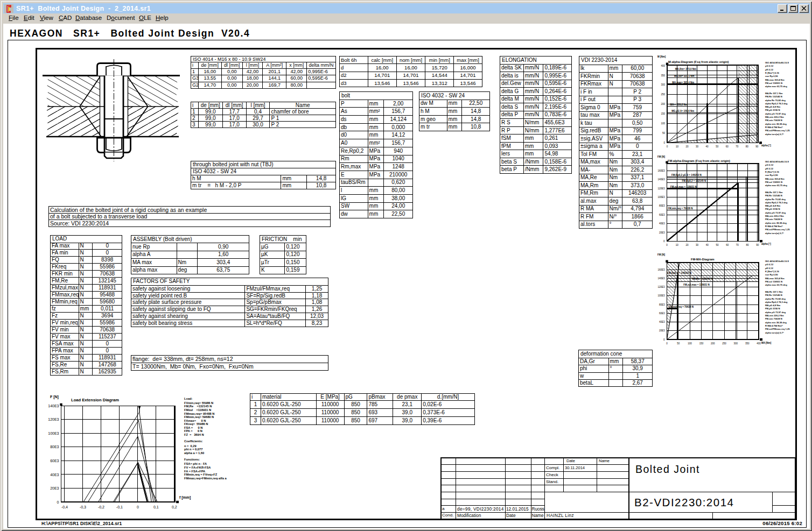  Describe the element at coordinates (398, 183) in the screenshot. I see `table-cell: 0,620` at that location.